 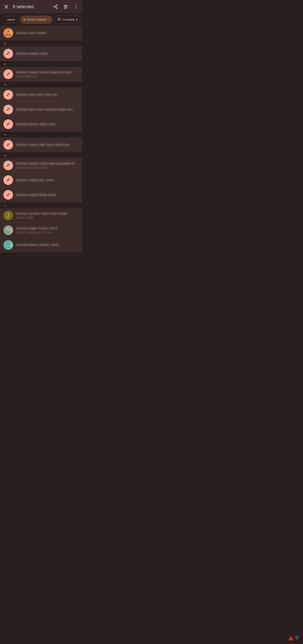 I want to click on delete-button, so click(x=66, y=7).